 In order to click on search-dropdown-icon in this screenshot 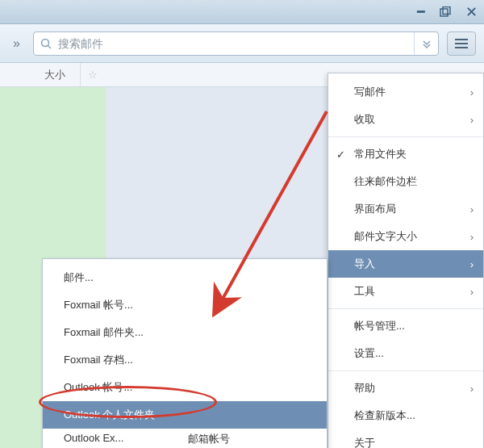, I will do `click(426, 44)`.